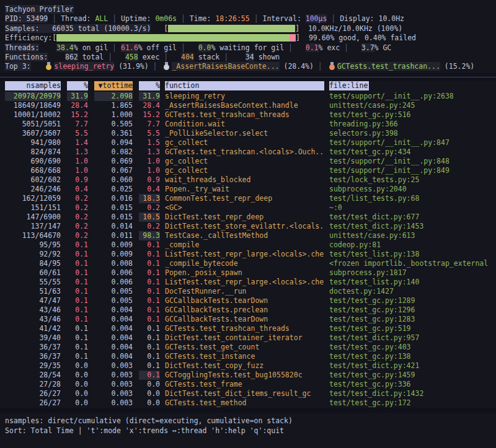  Describe the element at coordinates (149, 86) in the screenshot. I see `column-header-cumulative-percent: %` at that location.